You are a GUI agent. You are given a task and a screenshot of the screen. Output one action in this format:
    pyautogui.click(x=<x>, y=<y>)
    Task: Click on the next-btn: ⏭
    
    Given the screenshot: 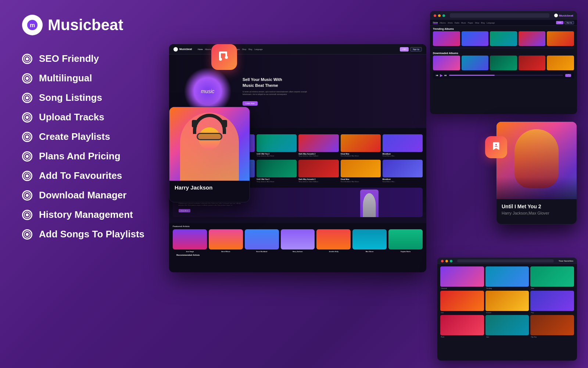 What is the action you would take?
    pyautogui.click(x=445, y=75)
    